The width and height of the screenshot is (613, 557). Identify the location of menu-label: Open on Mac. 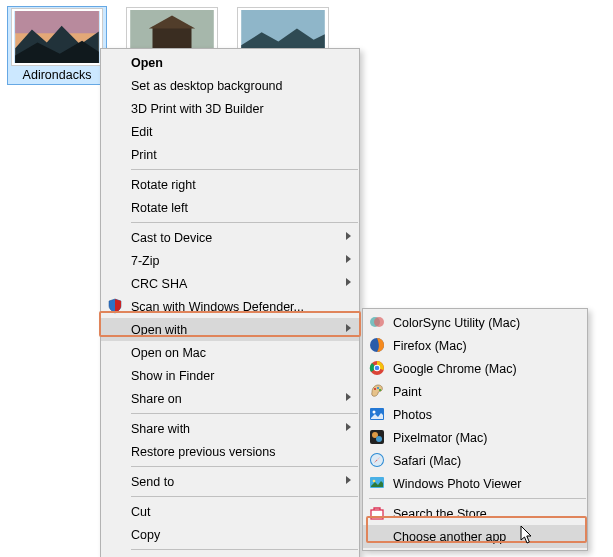
(168, 353).